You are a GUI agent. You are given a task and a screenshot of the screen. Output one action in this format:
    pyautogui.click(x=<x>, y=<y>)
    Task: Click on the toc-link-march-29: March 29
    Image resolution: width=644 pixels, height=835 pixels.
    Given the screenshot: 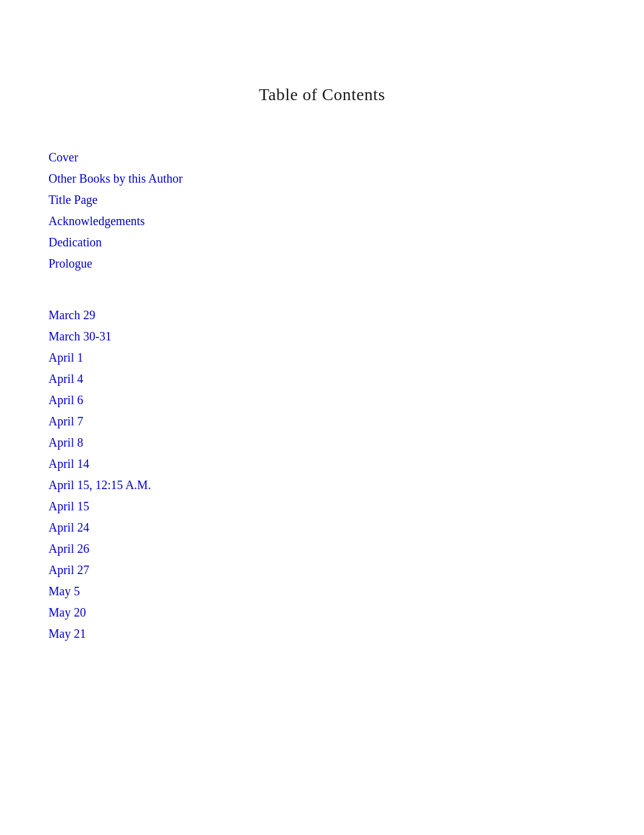 What is the action you would take?
    pyautogui.click(x=322, y=316)
    